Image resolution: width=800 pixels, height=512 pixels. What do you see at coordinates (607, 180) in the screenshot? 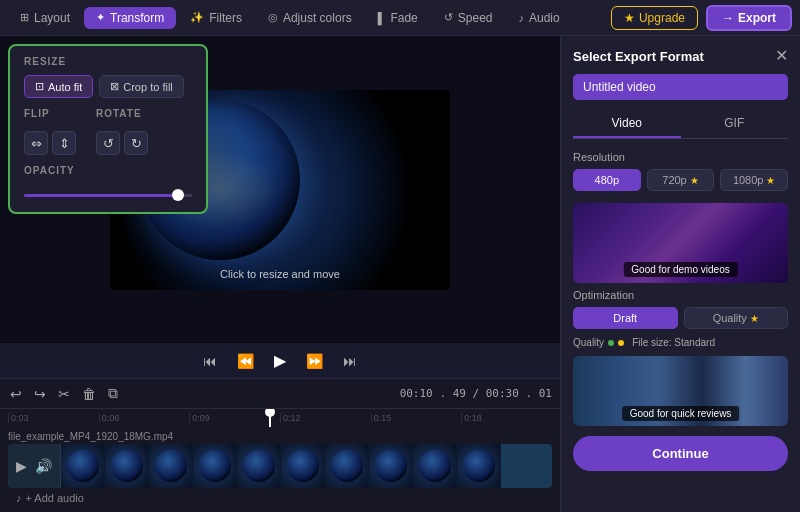
I see `res-480p-button: 480p` at bounding box center [607, 180].